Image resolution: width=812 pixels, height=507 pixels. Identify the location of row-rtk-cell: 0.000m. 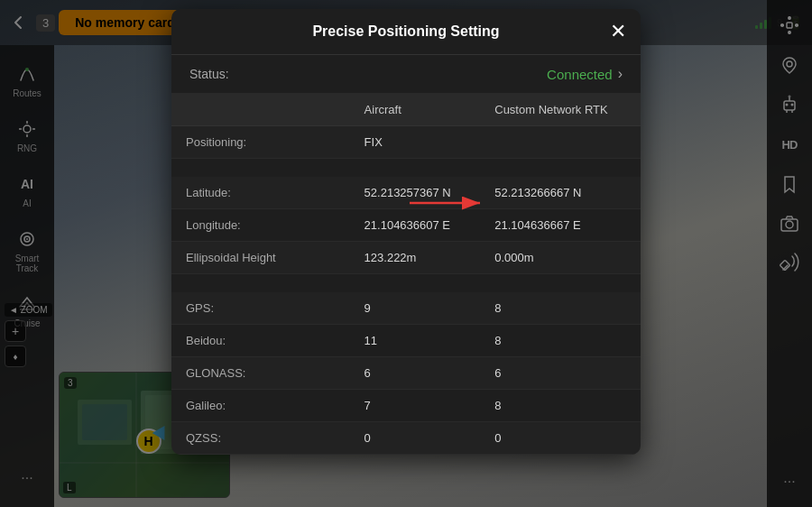
(560, 258).